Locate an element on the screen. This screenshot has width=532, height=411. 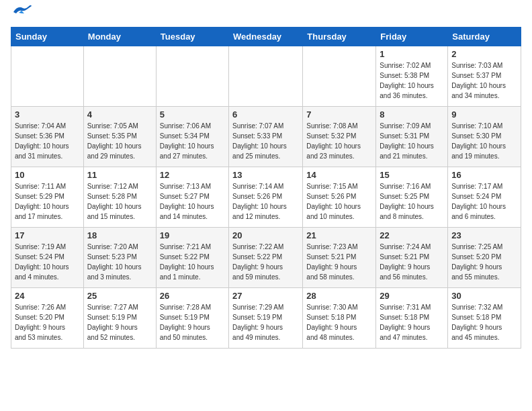
day-info: Sunrise: 7:21 AM Sunset: 5:22 PM Dayligh… is located at coordinates (192, 262).